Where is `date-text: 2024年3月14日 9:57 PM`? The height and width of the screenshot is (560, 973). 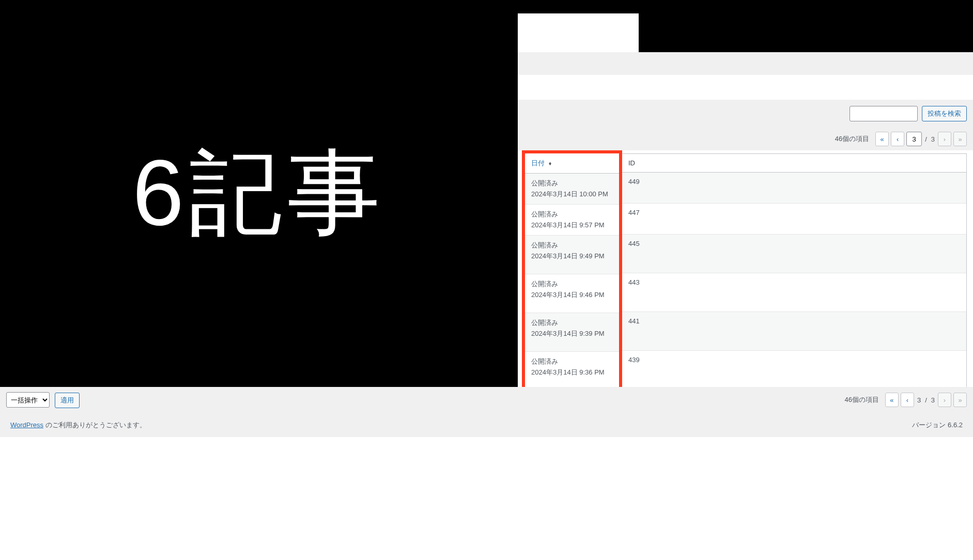 date-text: 2024年3月14日 9:57 PM is located at coordinates (572, 225).